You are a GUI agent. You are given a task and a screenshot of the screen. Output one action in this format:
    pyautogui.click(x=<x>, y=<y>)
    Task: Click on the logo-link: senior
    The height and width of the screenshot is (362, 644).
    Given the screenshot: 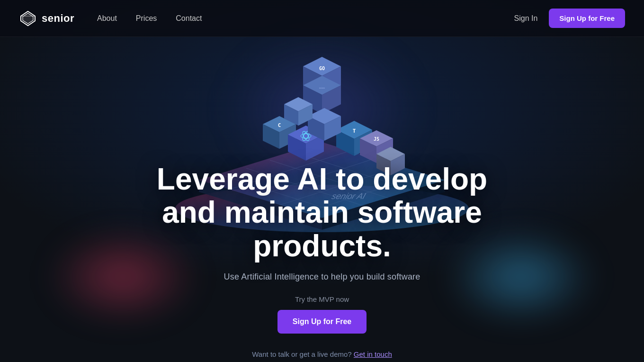 What is the action you would take?
    pyautogui.click(x=46, y=18)
    